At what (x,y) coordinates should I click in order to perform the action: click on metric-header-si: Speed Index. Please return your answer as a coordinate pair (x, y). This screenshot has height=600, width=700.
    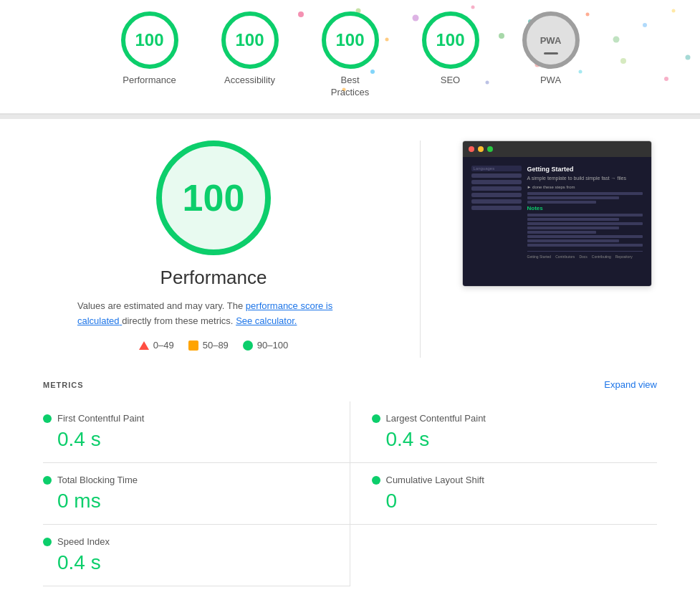
    Looking at the image, I should click on (186, 542).